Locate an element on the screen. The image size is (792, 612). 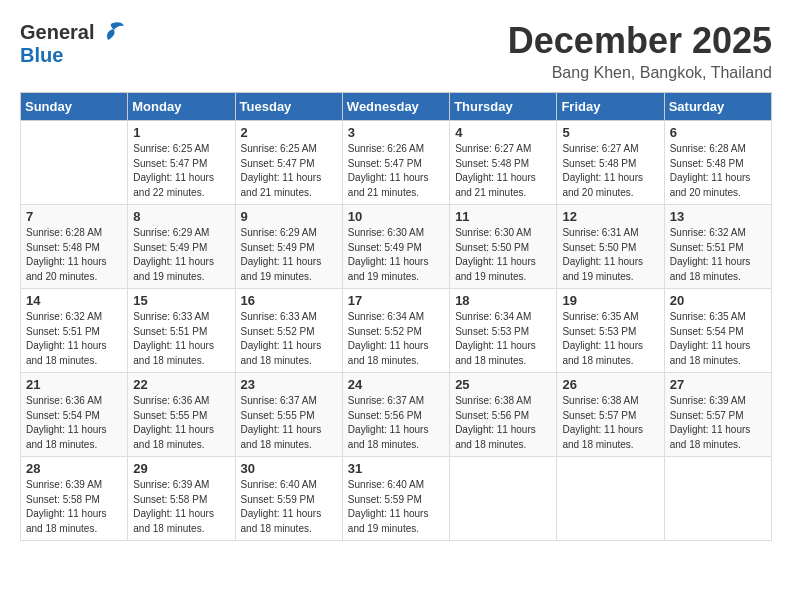
weekday-header-friday: Friday is located at coordinates (610, 107).